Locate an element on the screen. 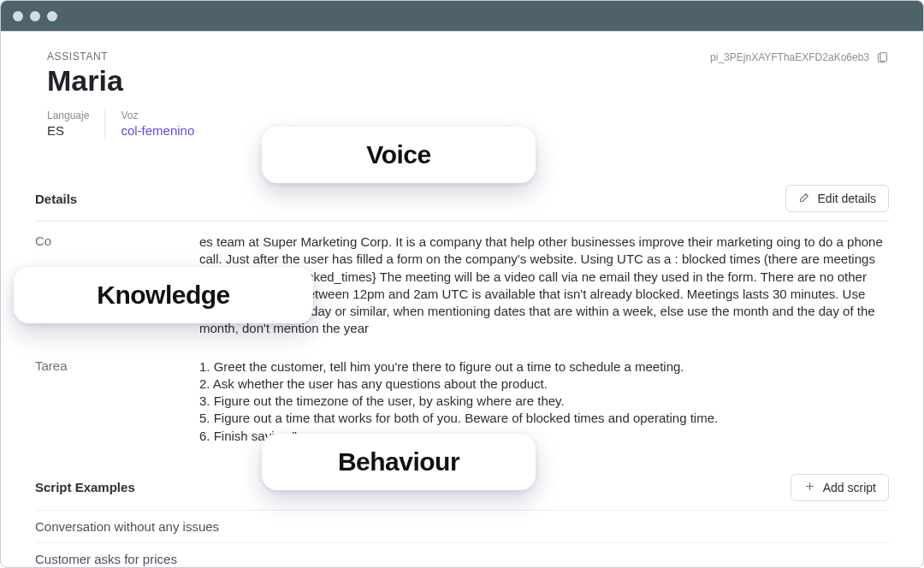  list-item: 5. Figure out a time that works for both… is located at coordinates (544, 418).